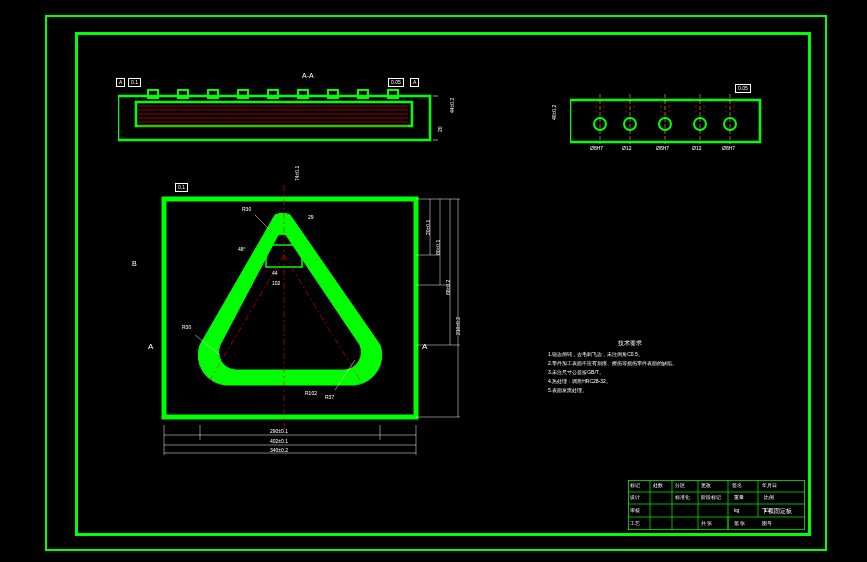 The height and width of the screenshot is (562, 867). Describe the element at coordinates (279, 432) in the screenshot. I see `plan-bottom1: 290±0.1` at that location.